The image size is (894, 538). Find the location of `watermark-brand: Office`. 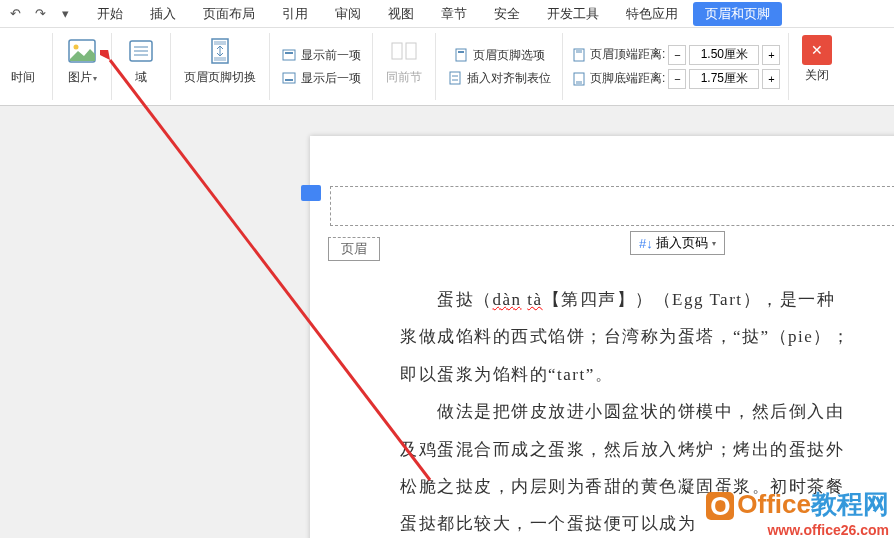

watermark-brand: Office is located at coordinates (774, 504).